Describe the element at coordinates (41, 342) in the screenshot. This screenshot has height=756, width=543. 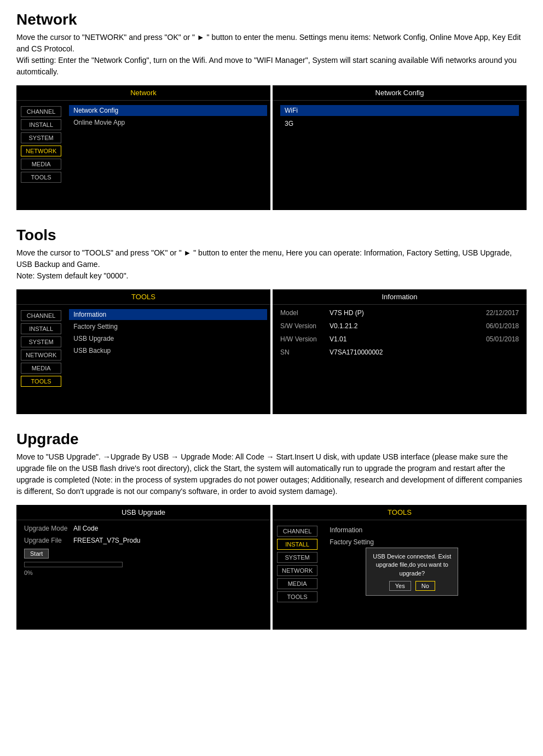
I see `t-sidebar-system: SYSTEM` at that location.